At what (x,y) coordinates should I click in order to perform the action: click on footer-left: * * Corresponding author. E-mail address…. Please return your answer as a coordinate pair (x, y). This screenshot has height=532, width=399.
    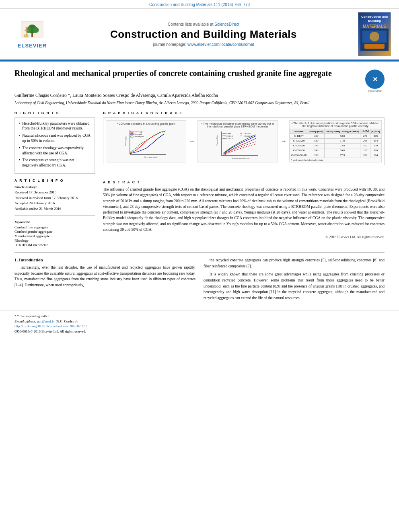
    Looking at the image, I should click on (51, 324).